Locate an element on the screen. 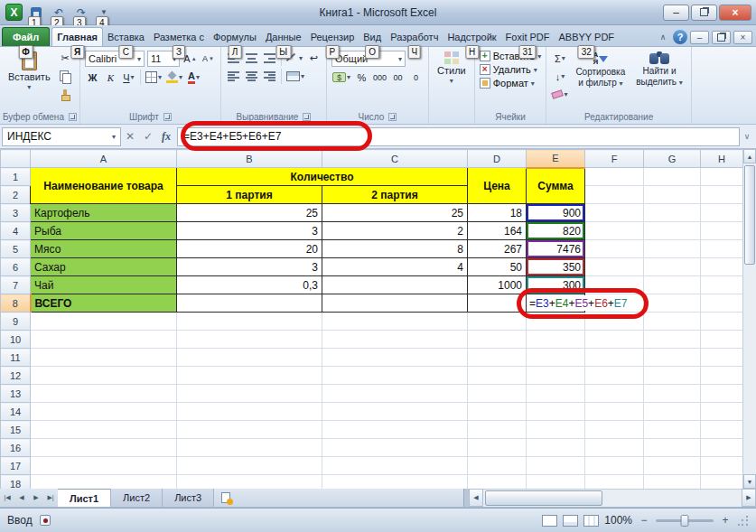 The width and height of the screenshot is (756, 532). cell: 3 is located at coordinates (249, 267).